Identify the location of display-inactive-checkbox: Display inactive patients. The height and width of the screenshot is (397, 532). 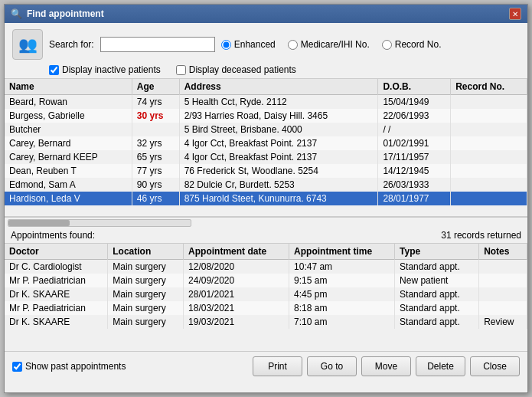
(105, 70).